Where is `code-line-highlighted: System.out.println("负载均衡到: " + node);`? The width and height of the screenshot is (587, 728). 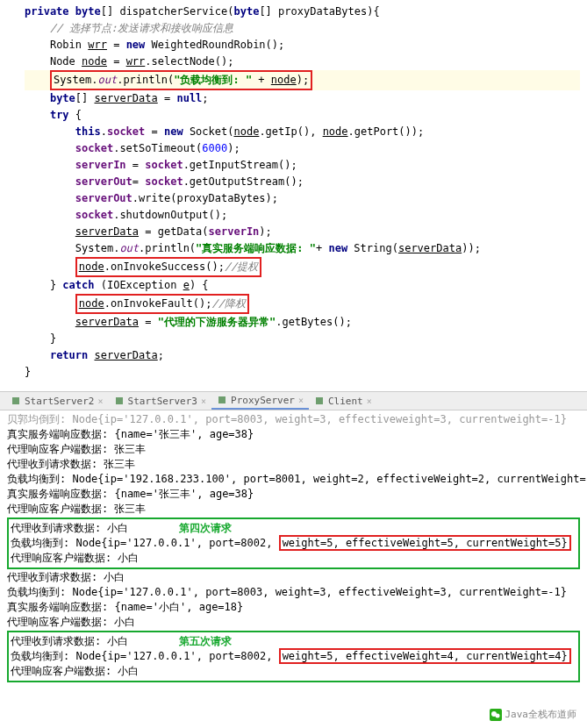 code-line-highlighted: System.out.println("负载均衡到: " + node); is located at coordinates (302, 81).